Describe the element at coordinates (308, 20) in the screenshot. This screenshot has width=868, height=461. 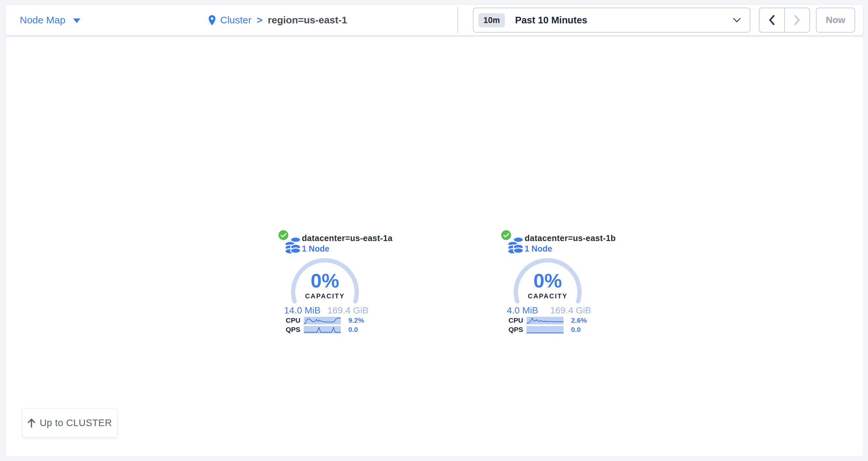
I see `breadcrumb-current: region=us-east-1` at that location.